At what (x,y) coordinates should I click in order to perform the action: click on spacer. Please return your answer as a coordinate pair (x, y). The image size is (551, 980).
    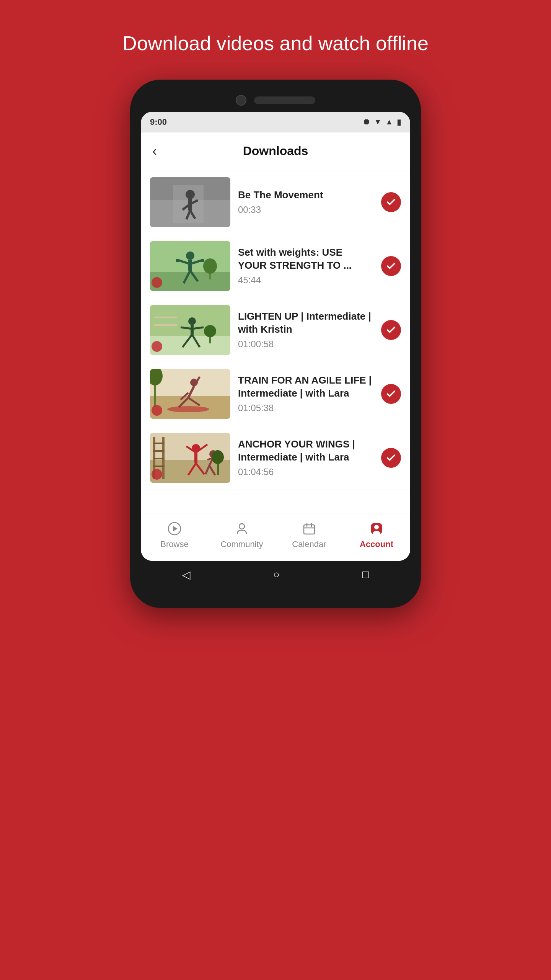
    Looking at the image, I should click on (276, 501).